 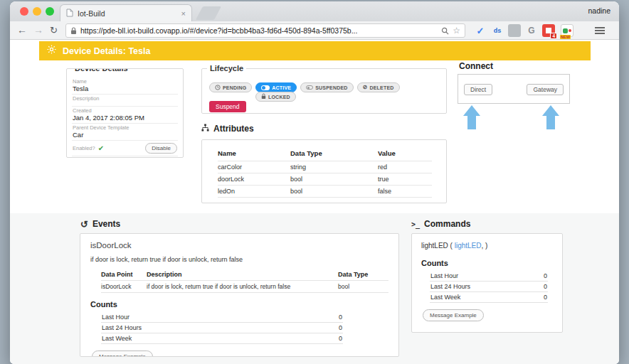 What do you see at coordinates (554, 36) in the screenshot?
I see `extension-count-badge: 4` at bounding box center [554, 36].